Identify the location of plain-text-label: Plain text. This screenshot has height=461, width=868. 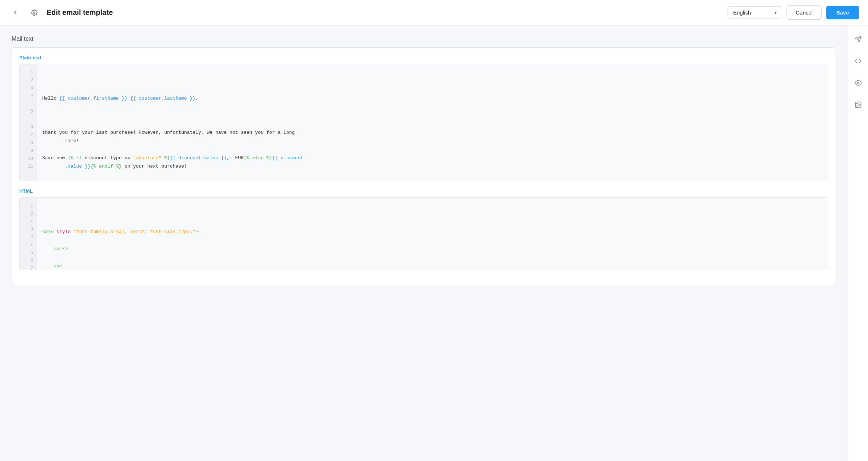
(424, 57).